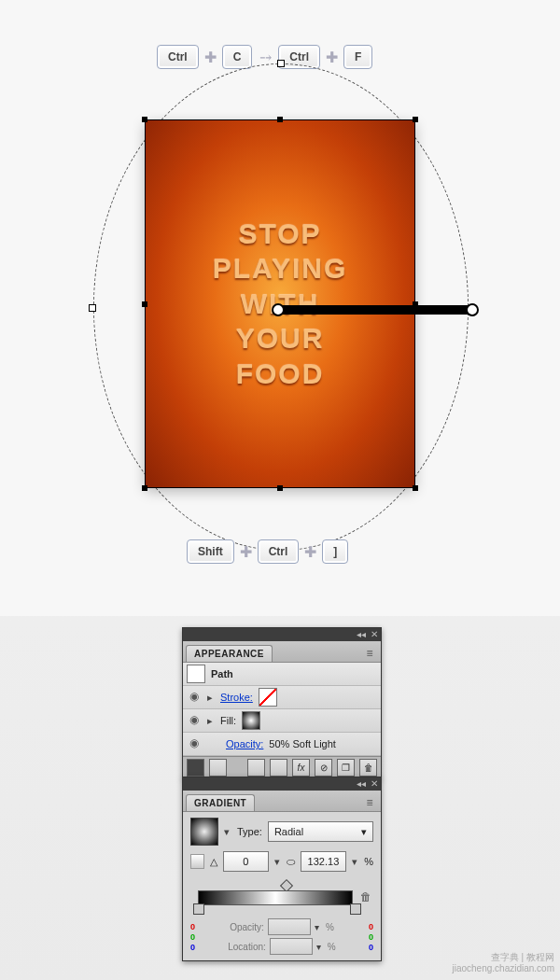 The width and height of the screenshot is (560, 980). What do you see at coordinates (275, 898) in the screenshot?
I see `gradient-track` at bounding box center [275, 898].